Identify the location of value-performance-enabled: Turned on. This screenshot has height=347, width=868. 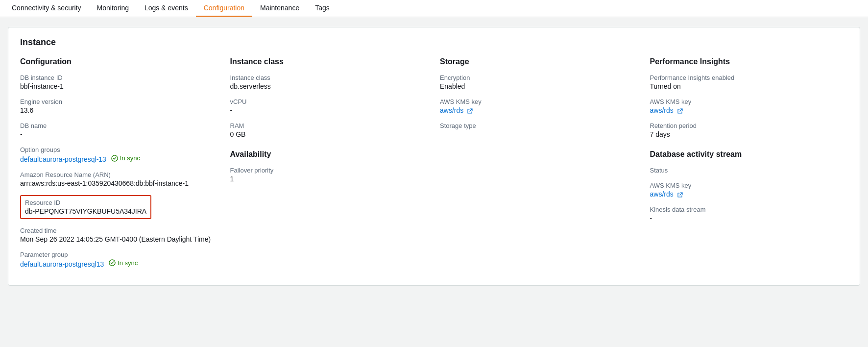
(749, 86).